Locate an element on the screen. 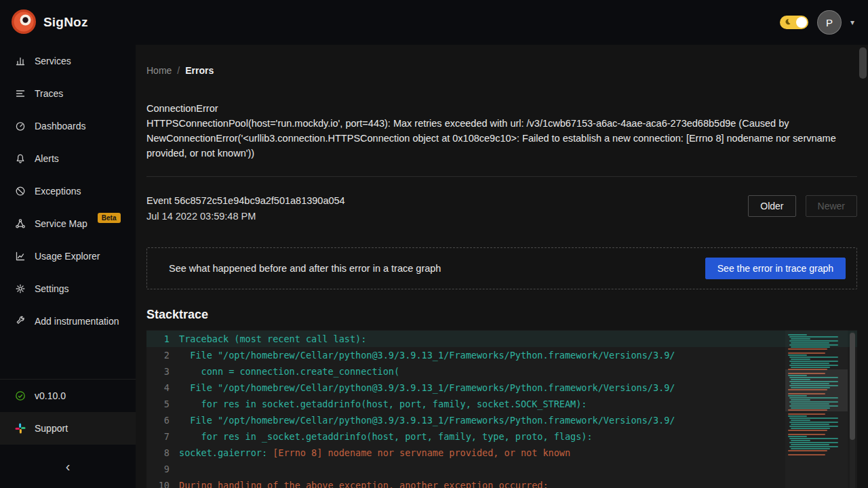 The image size is (868, 488). sidebar: ServicesTracesDashboardsAlertsExceptions… is located at coordinates (68, 266).